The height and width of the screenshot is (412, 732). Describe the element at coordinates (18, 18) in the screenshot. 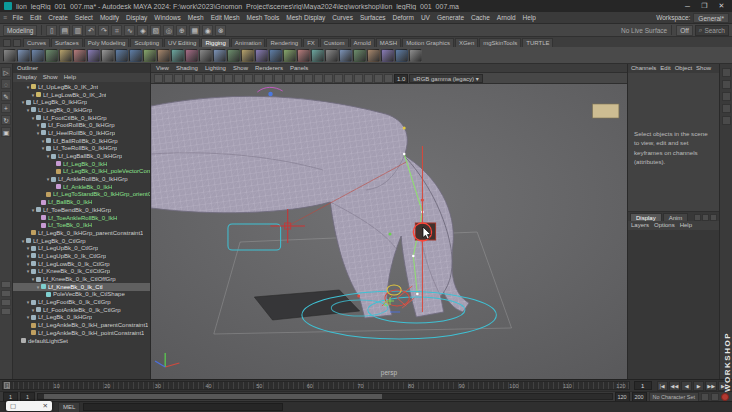

I see `menu-file: File` at that location.